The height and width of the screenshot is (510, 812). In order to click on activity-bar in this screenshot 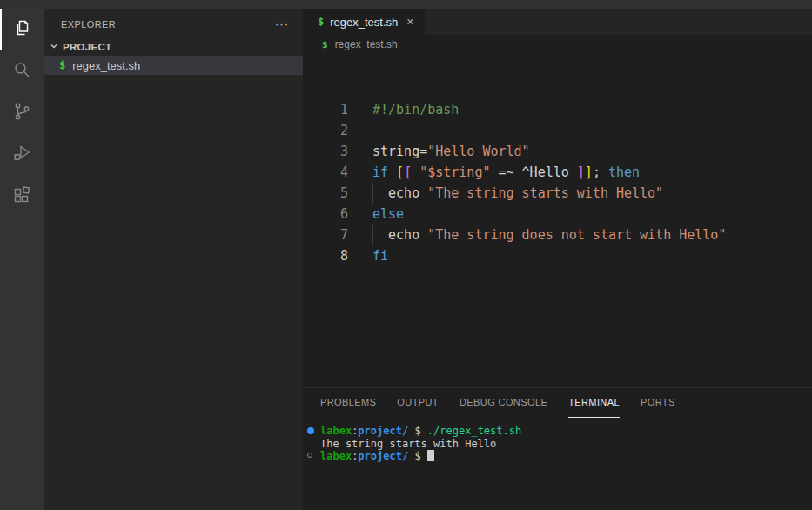, I will do `click(22, 259)`.